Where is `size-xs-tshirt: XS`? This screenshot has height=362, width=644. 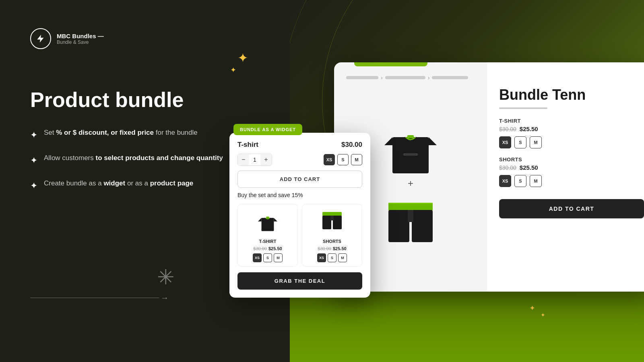 size-xs-tshirt: XS is located at coordinates (505, 142).